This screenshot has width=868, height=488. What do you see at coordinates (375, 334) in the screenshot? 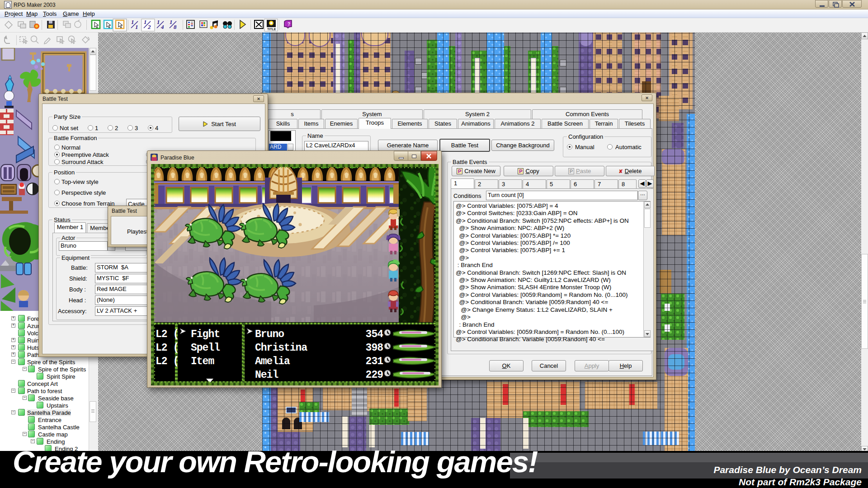
I see `svg-text: 354` at bounding box center [375, 334].